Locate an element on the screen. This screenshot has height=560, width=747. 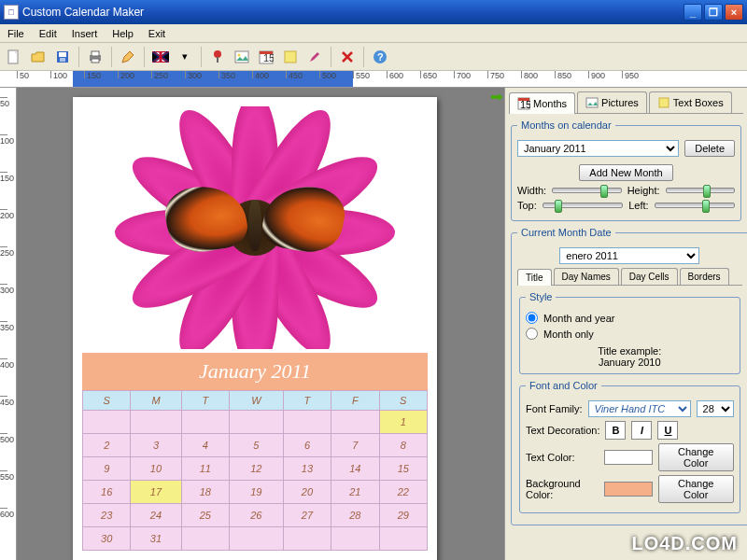
top-slider is located at coordinates (583, 205).